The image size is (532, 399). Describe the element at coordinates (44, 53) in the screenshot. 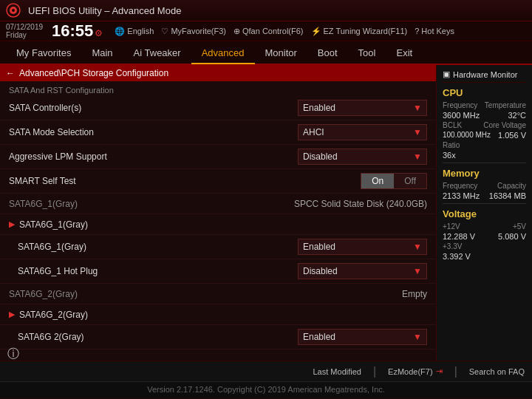

I see `menu-item-favorites: My Favorites` at that location.